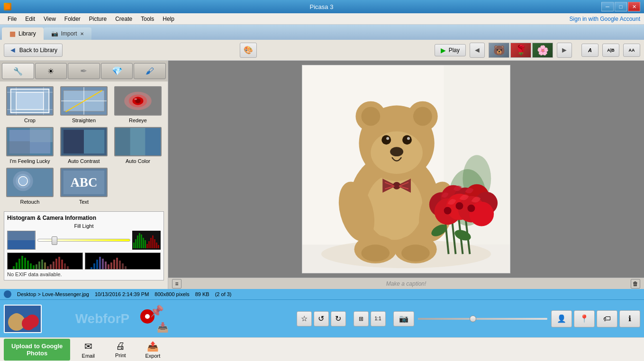 This screenshot has height=361, width=644. I want to click on title-bar: Picasa 3 ─ □ ✕, so click(322, 7).